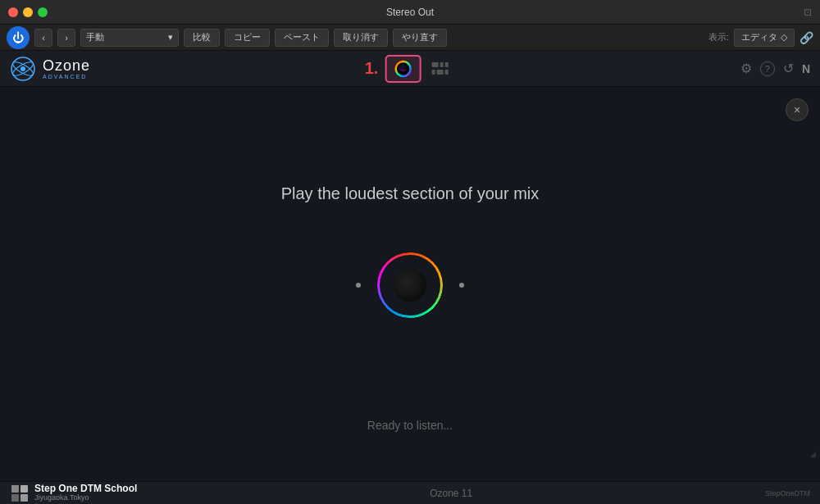 The height and width of the screenshot is (504, 820). What do you see at coordinates (410, 285) in the screenshot?
I see `orb-inner` at bounding box center [410, 285].